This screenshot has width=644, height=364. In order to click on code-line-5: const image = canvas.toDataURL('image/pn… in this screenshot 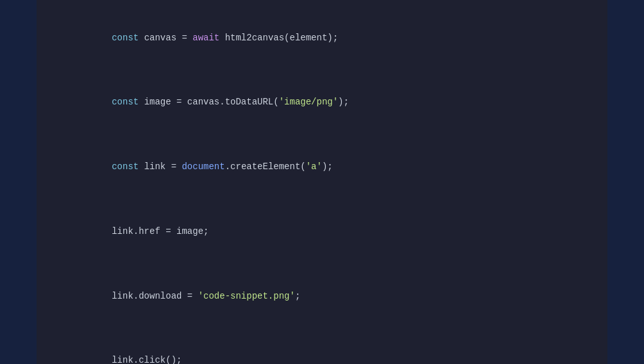, I will do `click(322, 103)`.